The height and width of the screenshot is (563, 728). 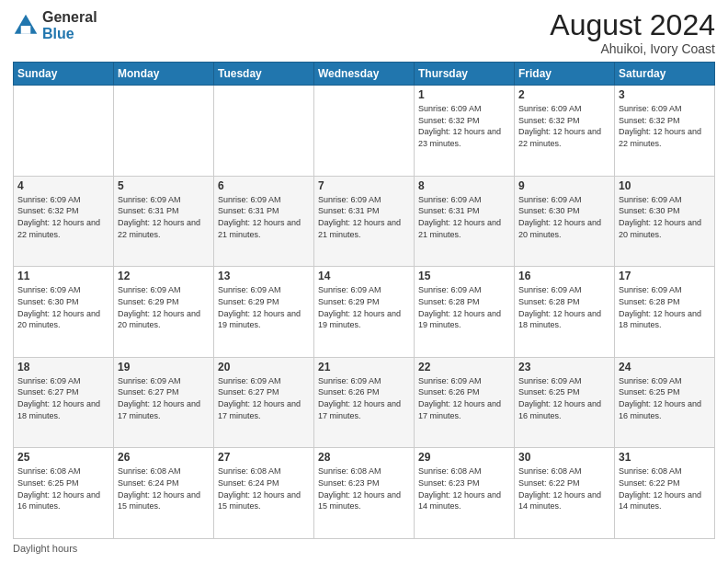 What do you see at coordinates (564, 398) in the screenshot?
I see `day-info: Sunrise: 6:09 AM Sunset: 6:25 PM Dayligh…` at bounding box center [564, 398].